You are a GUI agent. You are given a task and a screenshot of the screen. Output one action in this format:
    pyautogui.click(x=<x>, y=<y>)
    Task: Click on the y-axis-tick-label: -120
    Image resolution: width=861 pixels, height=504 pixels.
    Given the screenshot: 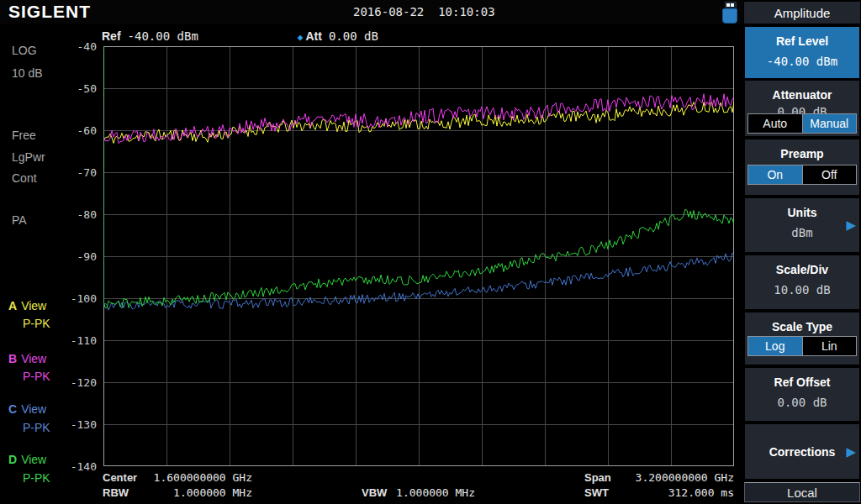 What is the action you would take?
    pyautogui.click(x=49, y=383)
    